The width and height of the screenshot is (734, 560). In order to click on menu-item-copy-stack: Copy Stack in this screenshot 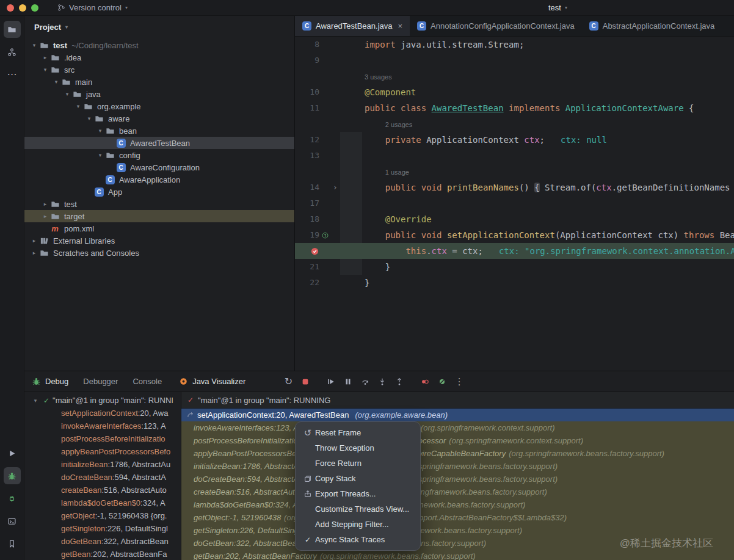, I will do `click(358, 479)`.